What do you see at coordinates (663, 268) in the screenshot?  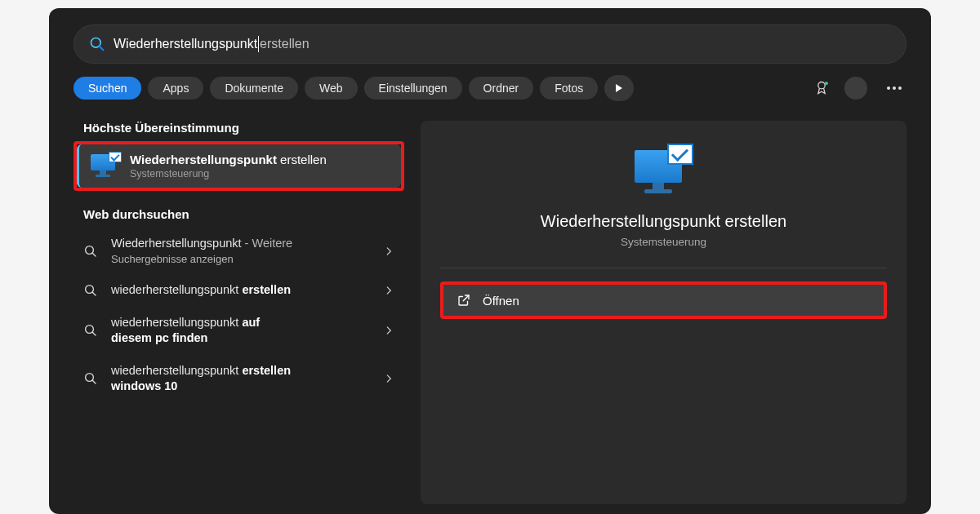 I see `divider` at bounding box center [663, 268].